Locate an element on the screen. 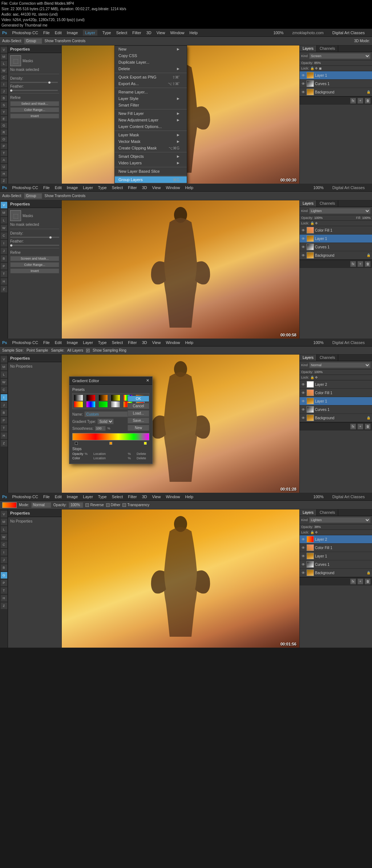 The height and width of the screenshot is (868, 372). tool-brush-4: B is located at coordinates (4, 568).